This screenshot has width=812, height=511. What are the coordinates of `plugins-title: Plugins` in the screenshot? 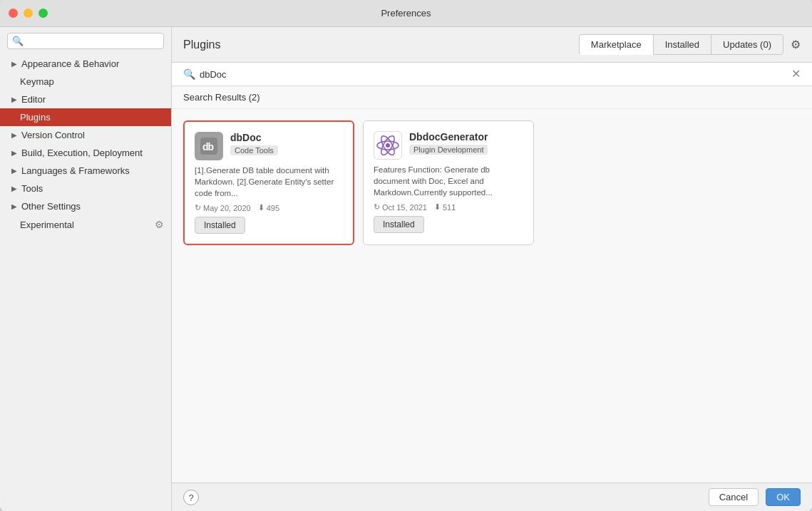 It's located at (202, 45).